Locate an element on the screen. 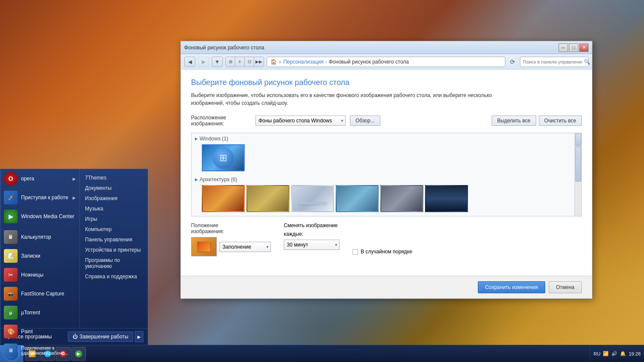  close-button: ✕ is located at coordinates (584, 48).